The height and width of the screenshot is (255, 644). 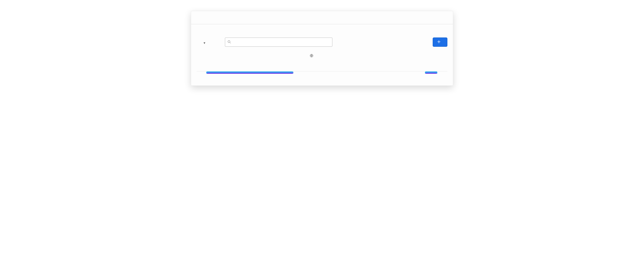 What do you see at coordinates (322, 66) in the screenshot?
I see `role-actions-row` at bounding box center [322, 66].